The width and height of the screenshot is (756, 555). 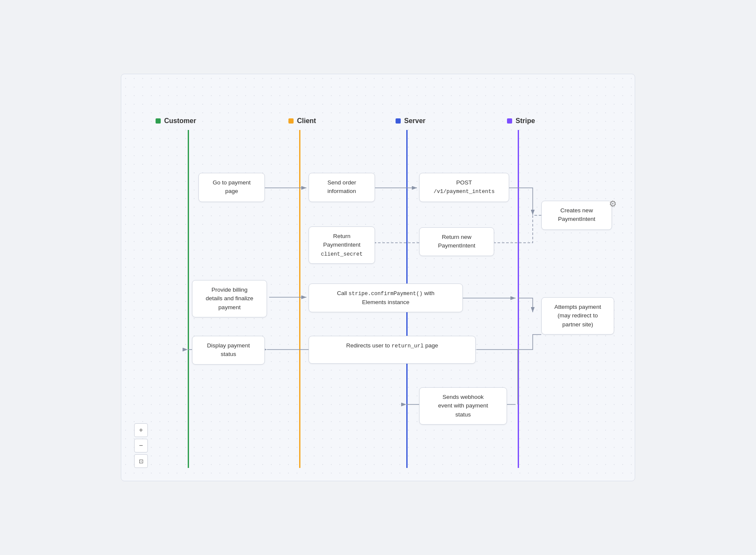 What do you see at coordinates (342, 245) in the screenshot?
I see `box-return-client-secret-text: ReturnPaymentIntentclient_secret` at bounding box center [342, 245].